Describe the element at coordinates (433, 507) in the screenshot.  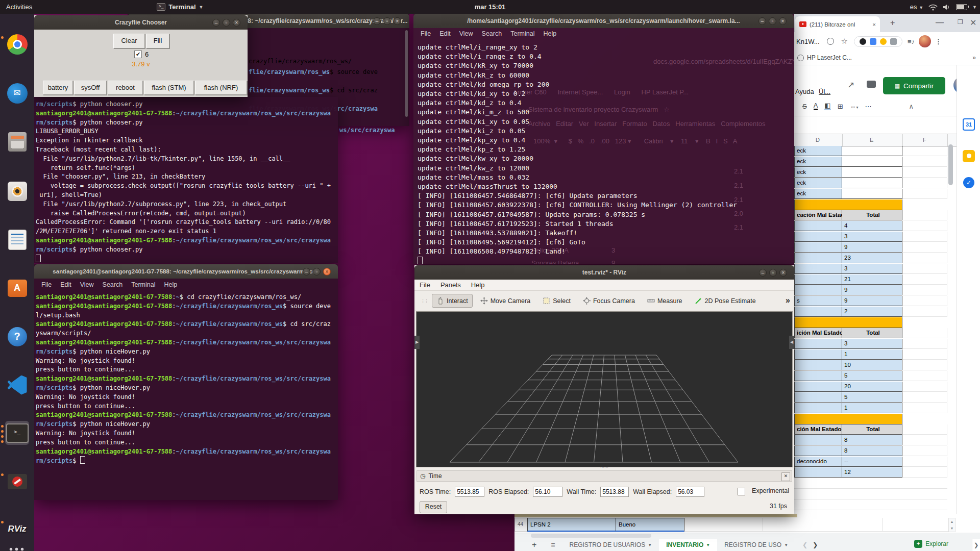
I see `reset-button: Reset` at that location.